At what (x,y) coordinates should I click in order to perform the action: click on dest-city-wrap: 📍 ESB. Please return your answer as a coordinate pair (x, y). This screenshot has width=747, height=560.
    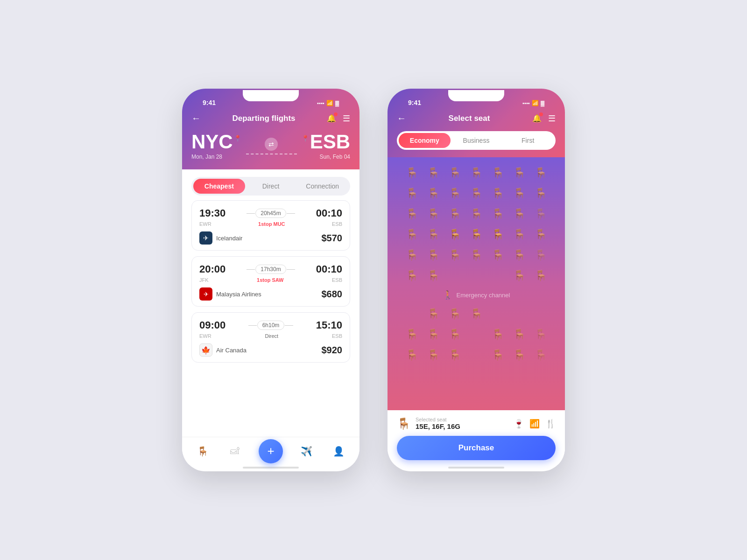
    Looking at the image, I should click on (326, 142).